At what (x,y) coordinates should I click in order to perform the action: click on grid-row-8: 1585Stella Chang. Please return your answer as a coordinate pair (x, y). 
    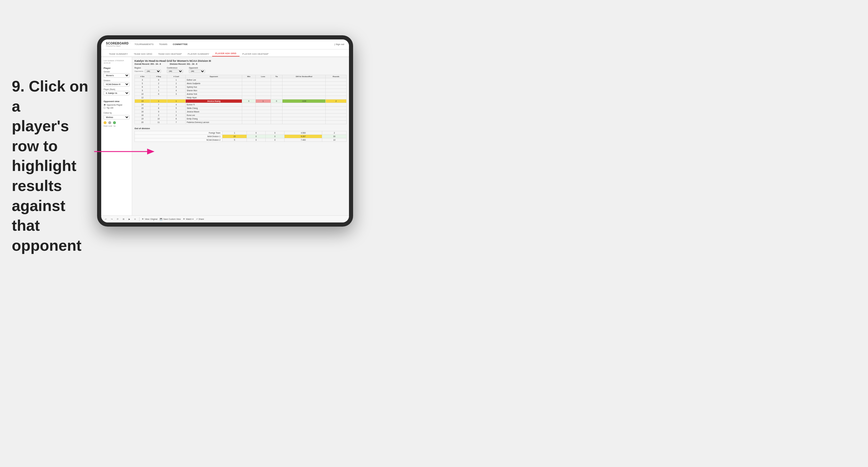
    Looking at the image, I should click on (241, 108).